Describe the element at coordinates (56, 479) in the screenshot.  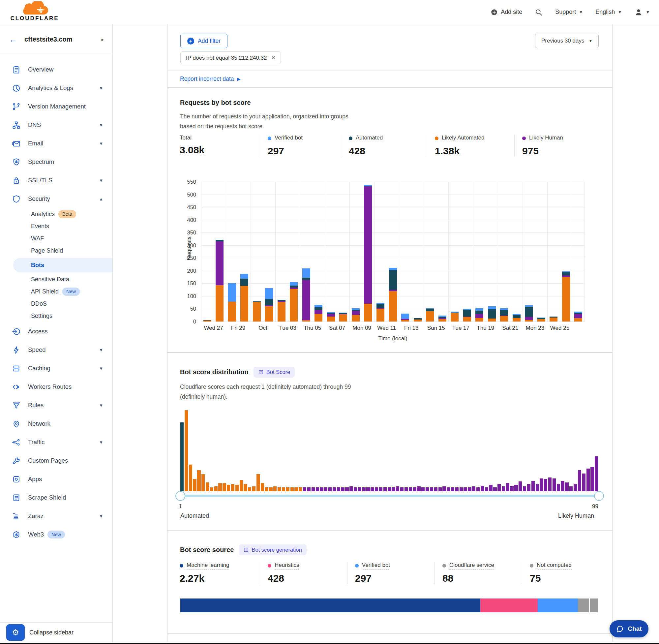
I see `sidebar-item-apps: Apps` at that location.